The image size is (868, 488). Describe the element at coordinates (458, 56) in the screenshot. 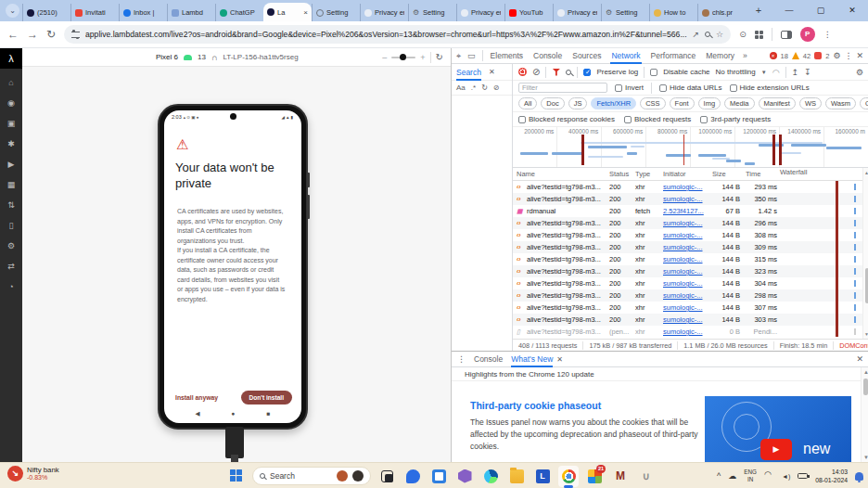

I see `inspect-icon: ⌖` at that location.